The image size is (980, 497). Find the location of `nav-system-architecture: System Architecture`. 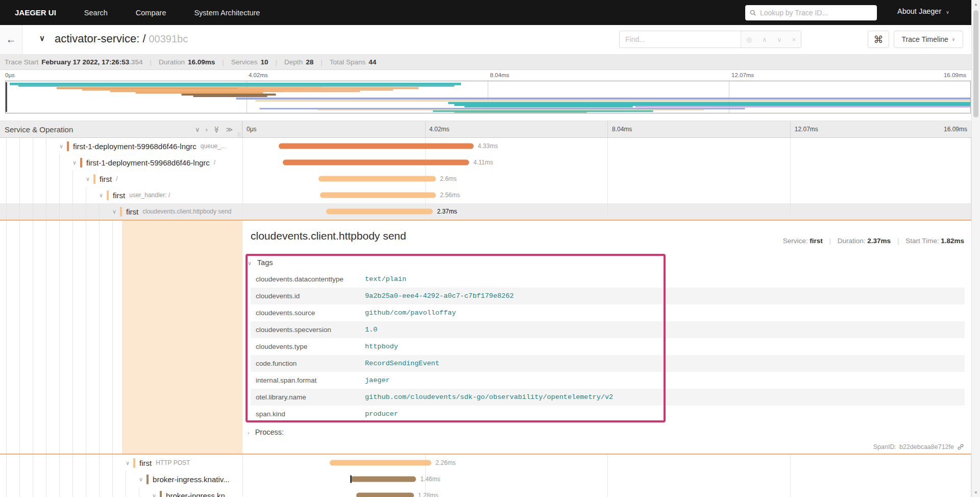

nav-system-architecture: System Architecture is located at coordinates (227, 13).